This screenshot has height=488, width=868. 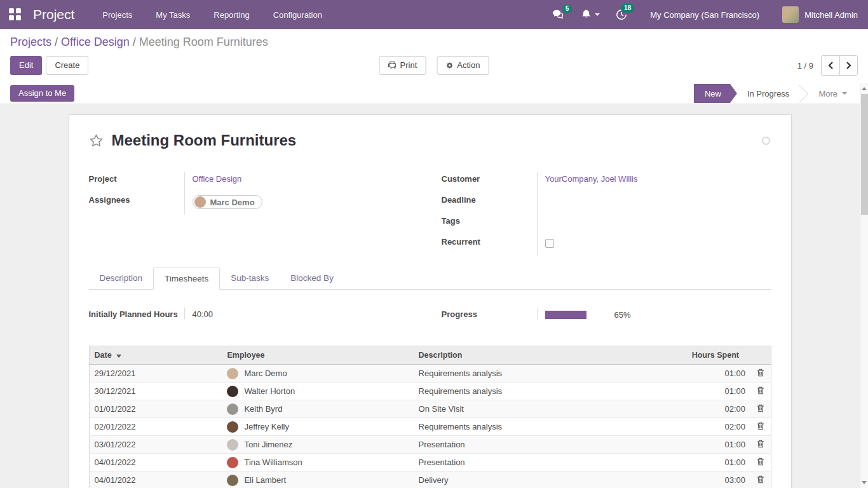 I want to click on cell-hours-spent: 03:00, so click(x=680, y=480).